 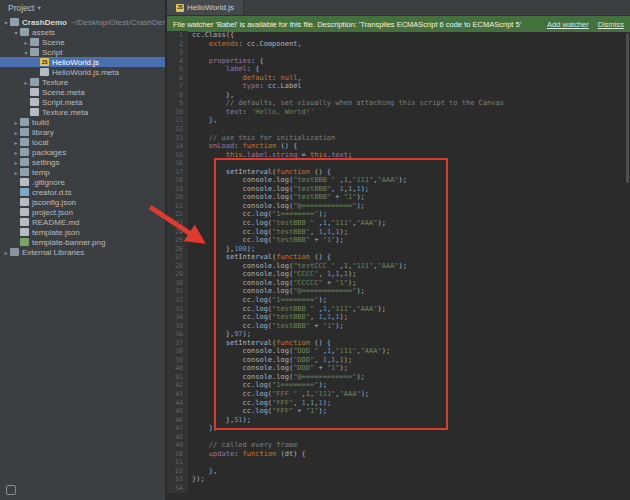 What do you see at coordinates (568, 24) in the screenshot?
I see `add-watcher-link: Add watcher` at bounding box center [568, 24].